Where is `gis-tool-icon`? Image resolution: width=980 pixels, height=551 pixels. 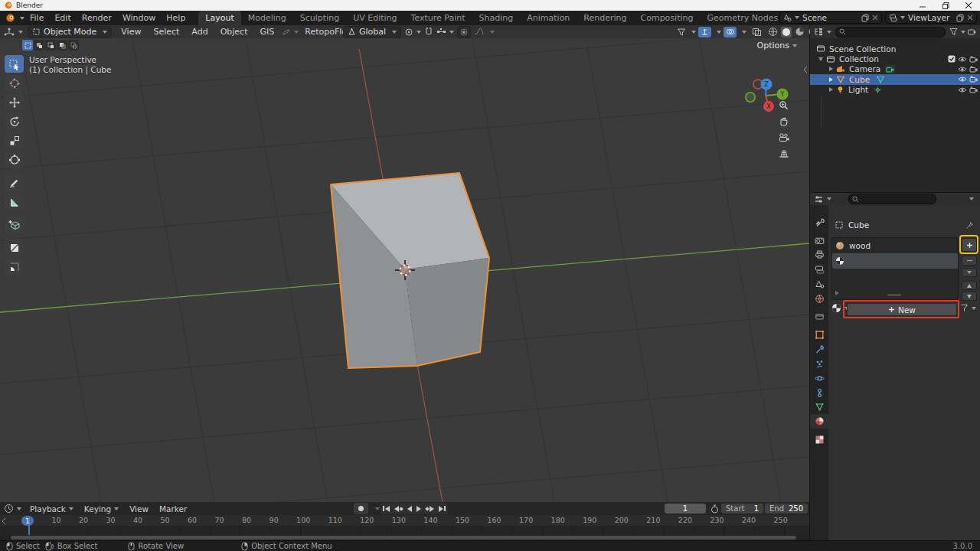 gis-tool-icon is located at coordinates (286, 32).